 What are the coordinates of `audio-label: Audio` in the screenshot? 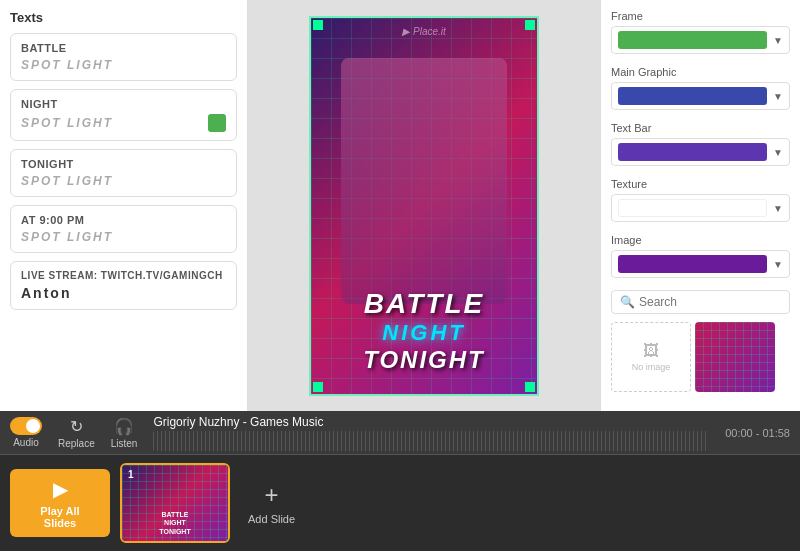 It's located at (26, 442).